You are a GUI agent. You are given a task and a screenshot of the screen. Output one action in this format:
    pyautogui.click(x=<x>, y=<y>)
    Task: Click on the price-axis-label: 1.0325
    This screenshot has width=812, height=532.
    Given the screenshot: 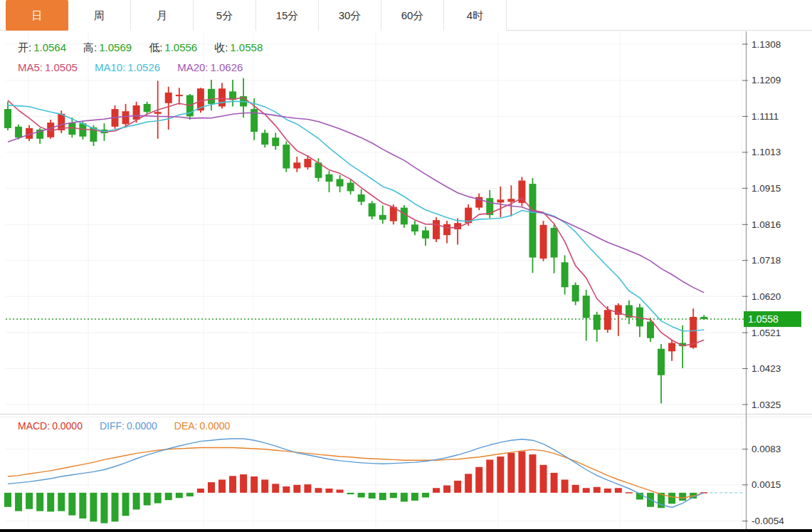 What is the action you would take?
    pyautogui.click(x=766, y=405)
    